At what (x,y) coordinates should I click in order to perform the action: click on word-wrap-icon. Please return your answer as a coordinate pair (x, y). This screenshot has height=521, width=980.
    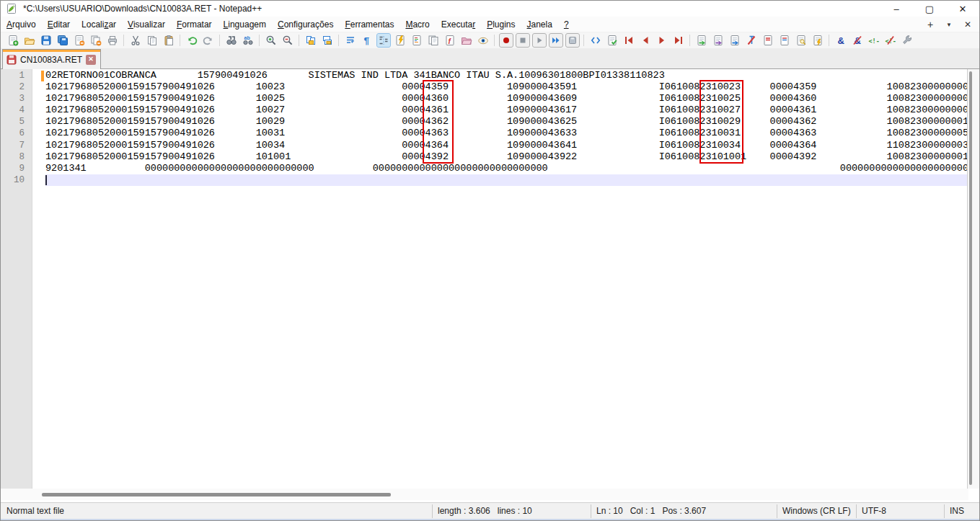
    Looking at the image, I should click on (350, 40).